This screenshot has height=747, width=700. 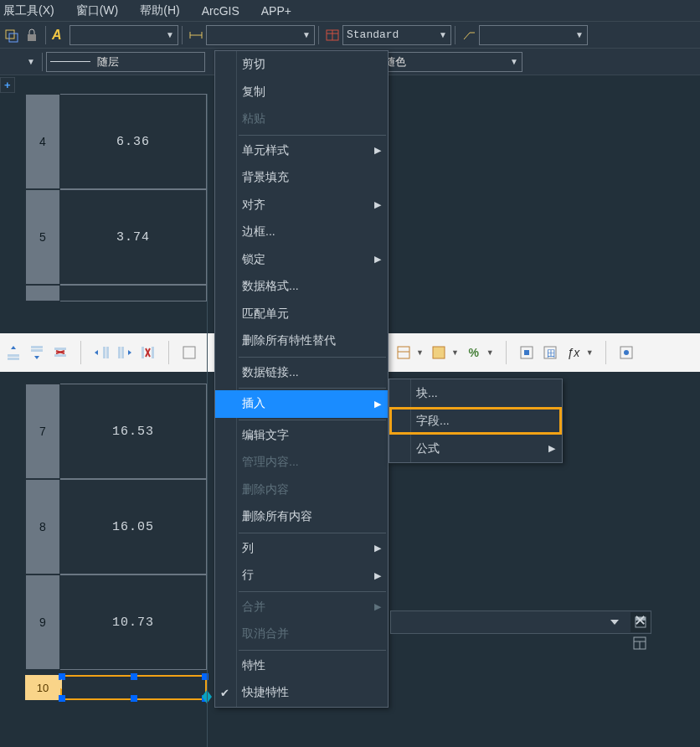 I want to click on ctx-lock: 锁定▶, so click(x=301, y=260).